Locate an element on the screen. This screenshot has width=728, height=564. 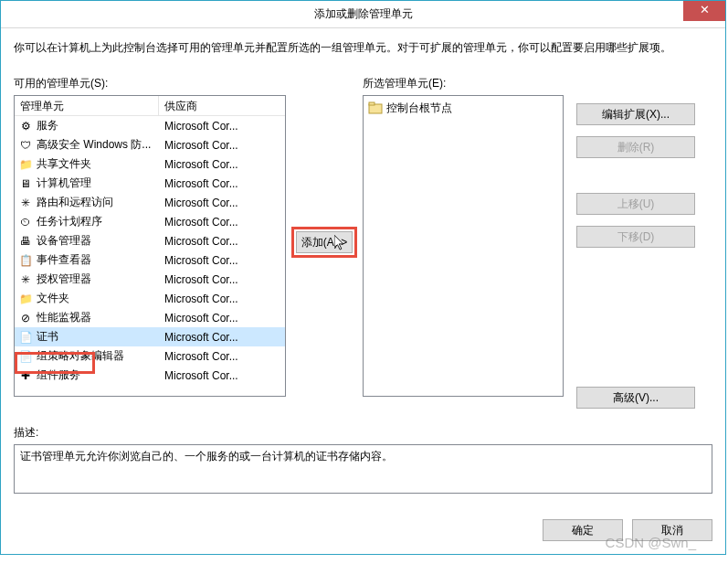
list-header: 管理单元 供应商 is located at coordinates (150, 106).